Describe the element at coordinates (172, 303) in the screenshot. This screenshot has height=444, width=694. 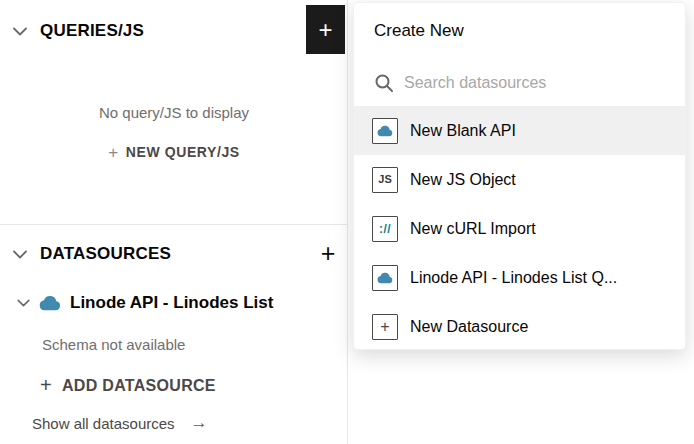
I see `datasource-name: Linode API - Linodes List` at that location.